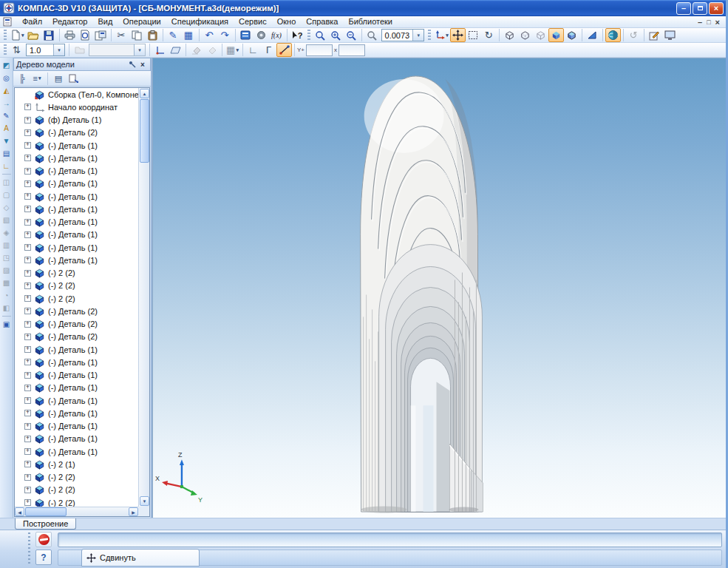  What do you see at coordinates (7, 129) in the screenshot?
I see `compact-panel-button: A` at bounding box center [7, 129].